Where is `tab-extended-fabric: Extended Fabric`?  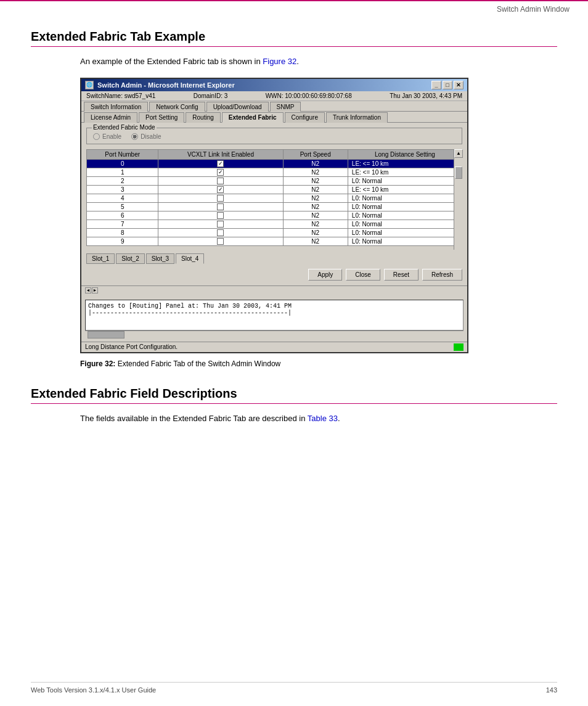 tab-extended-fabric: Extended Fabric is located at coordinates (253, 117).